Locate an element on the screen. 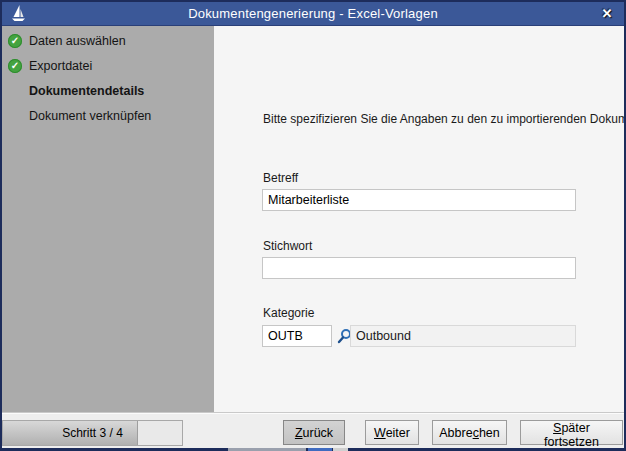 Image resolution: width=626 pixels, height=451 pixels. close-icon: ✕ is located at coordinates (608, 14).